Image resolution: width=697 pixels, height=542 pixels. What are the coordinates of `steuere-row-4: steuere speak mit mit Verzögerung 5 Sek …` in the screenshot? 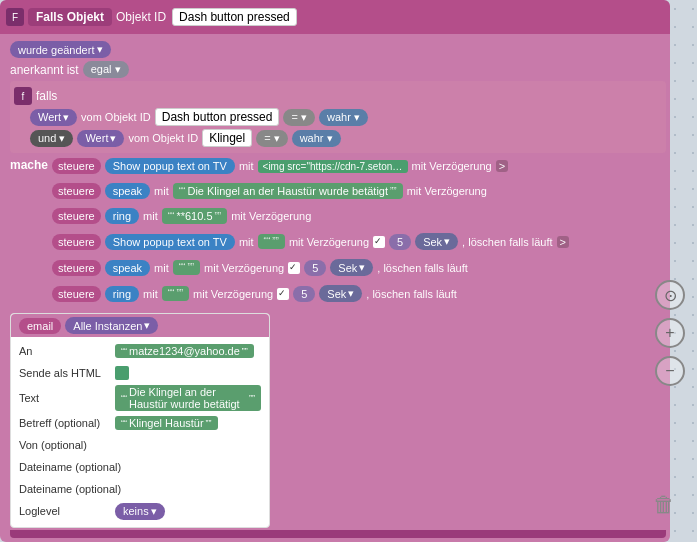 It's located at (359, 268).